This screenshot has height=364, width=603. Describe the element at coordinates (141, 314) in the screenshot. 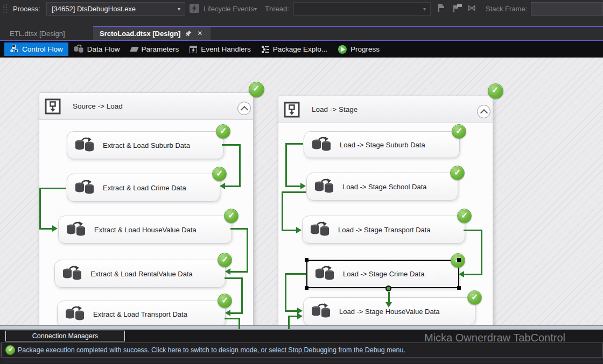

I see `task-extract-load-transport: Extract & Load Transport Data` at that location.